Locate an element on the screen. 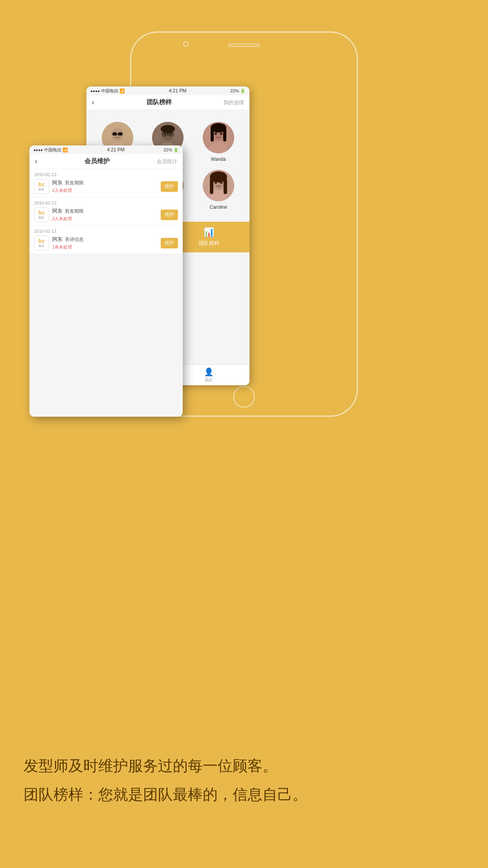 The width and height of the screenshot is (488, 868). pending-badge-3: 1条未处理 is located at coordinates (105, 247).